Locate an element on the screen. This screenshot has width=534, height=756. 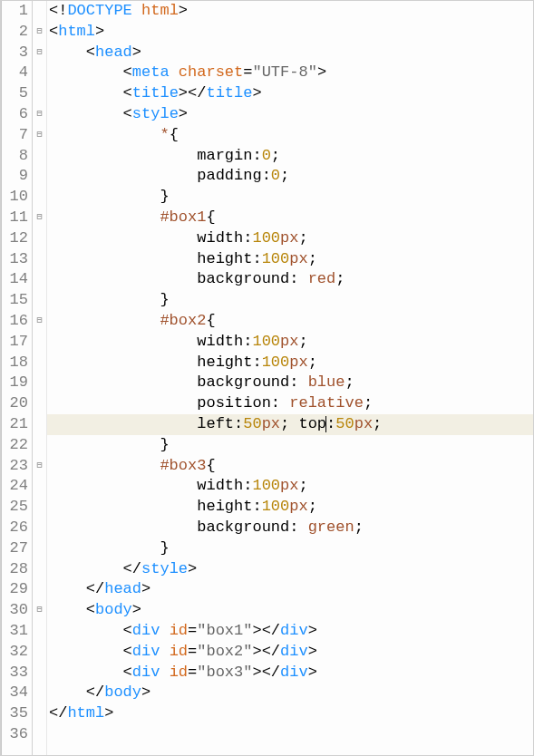
code-line: <body> is located at coordinates (290, 611).